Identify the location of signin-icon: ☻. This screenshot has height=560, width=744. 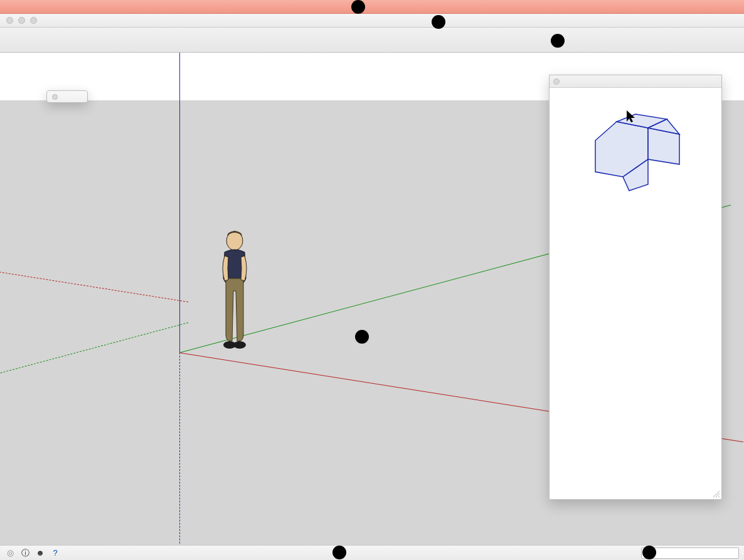
(40, 553).